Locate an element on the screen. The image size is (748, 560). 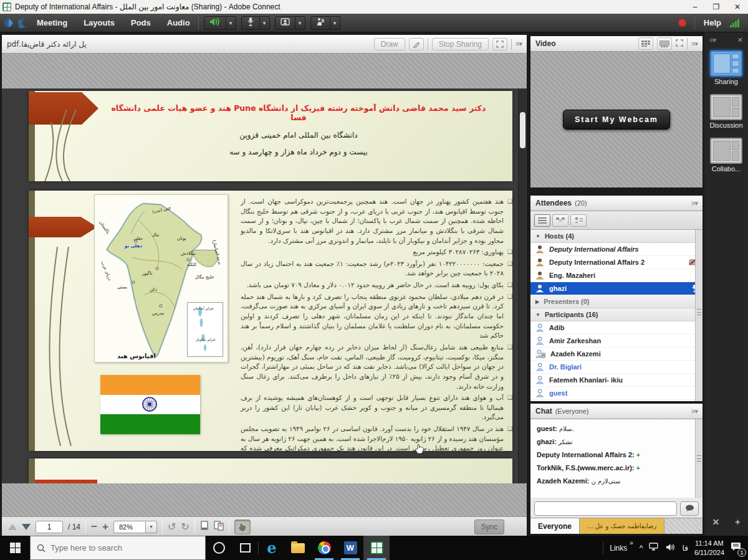
stop-sharing-button: Stop Sharing is located at coordinates (460, 44).